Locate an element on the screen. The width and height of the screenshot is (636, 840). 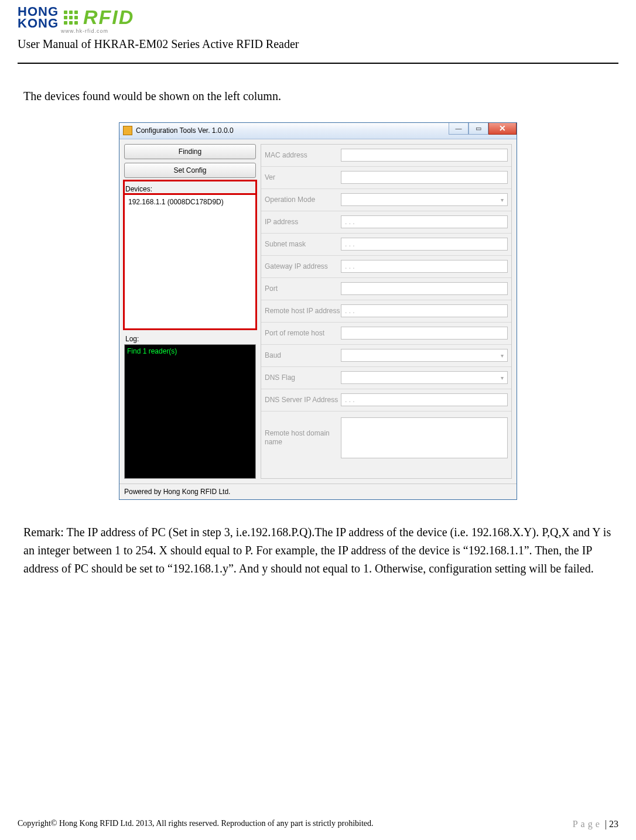
logo-url: www.hk-rfid.com is located at coordinates (340, 31).